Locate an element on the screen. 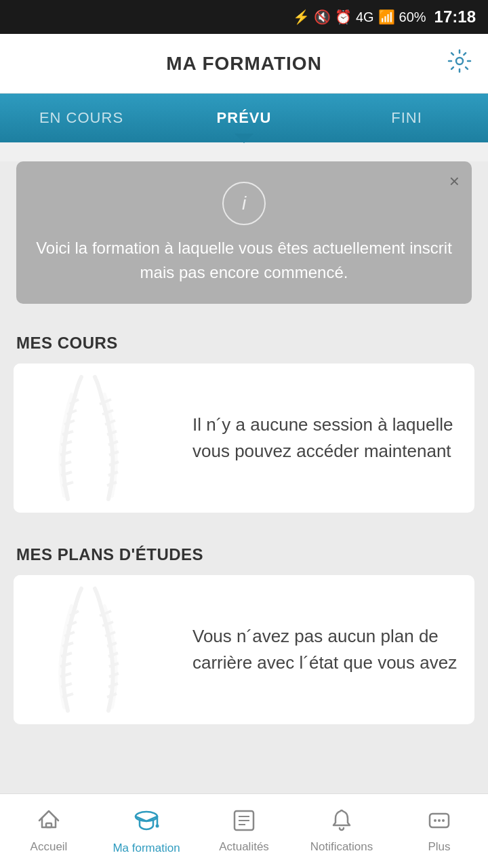  signal-icon: 📶 is located at coordinates (386, 17).